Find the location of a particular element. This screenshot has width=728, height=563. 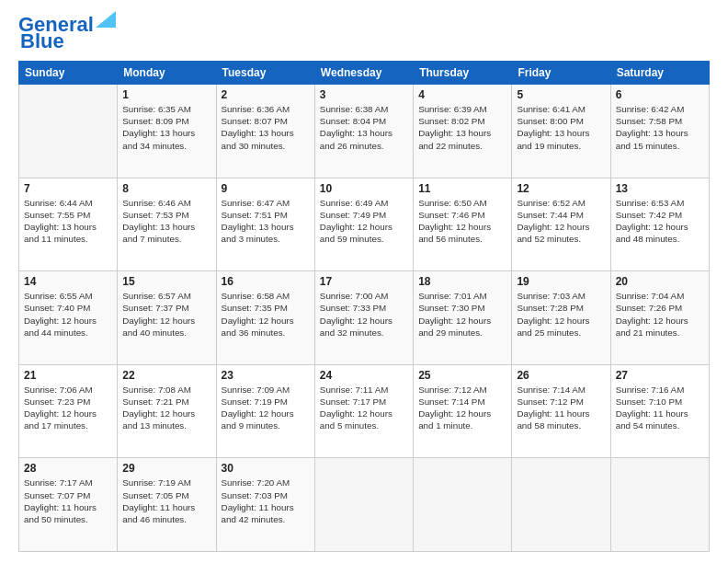

day-cell-6: 6Sunrise: 6:42 AMSunset: 7:58 PMDaylight… is located at coordinates (660, 132).